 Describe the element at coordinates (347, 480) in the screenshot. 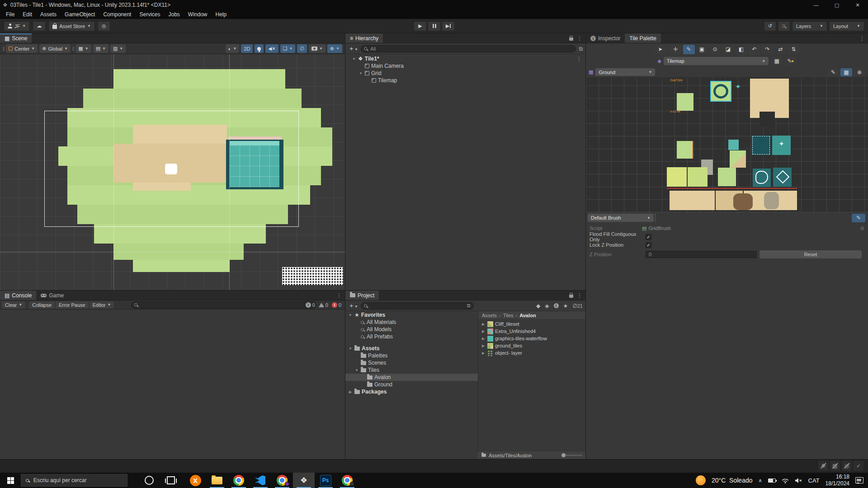

I see `taskbar-app-chrome-alt` at that location.